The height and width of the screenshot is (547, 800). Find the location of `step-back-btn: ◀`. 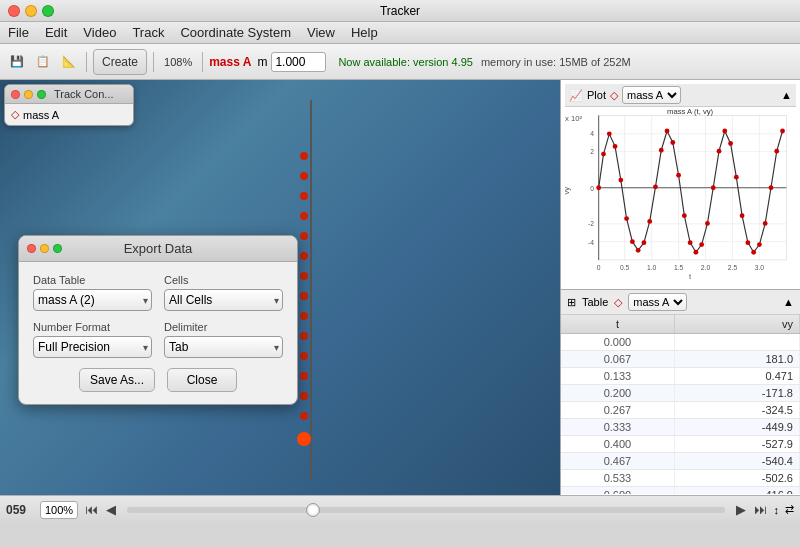

step-back-btn: ◀ is located at coordinates (111, 510).